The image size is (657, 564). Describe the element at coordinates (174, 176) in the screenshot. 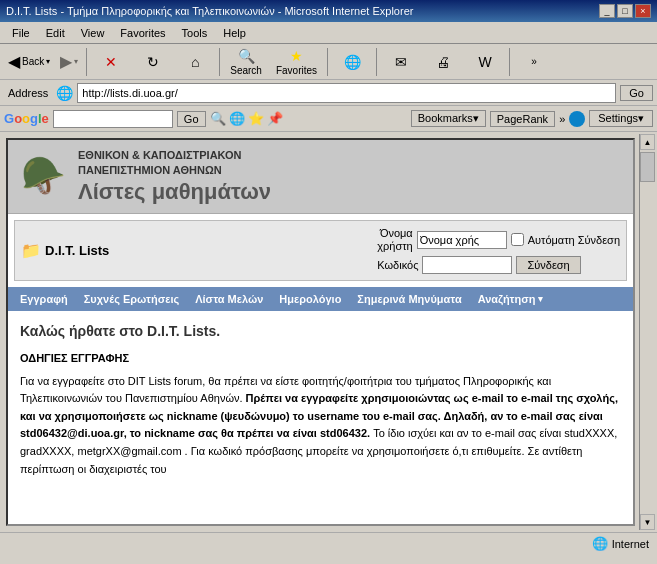

I see `university-info: ΕΘΝΙΚΟΝ & ΚΑΠΟΔΙΣΤΡΙΑΚΟΝ ΠΑΝΕΠΙΣΤΗΜΙΟΝ Α…` at that location.